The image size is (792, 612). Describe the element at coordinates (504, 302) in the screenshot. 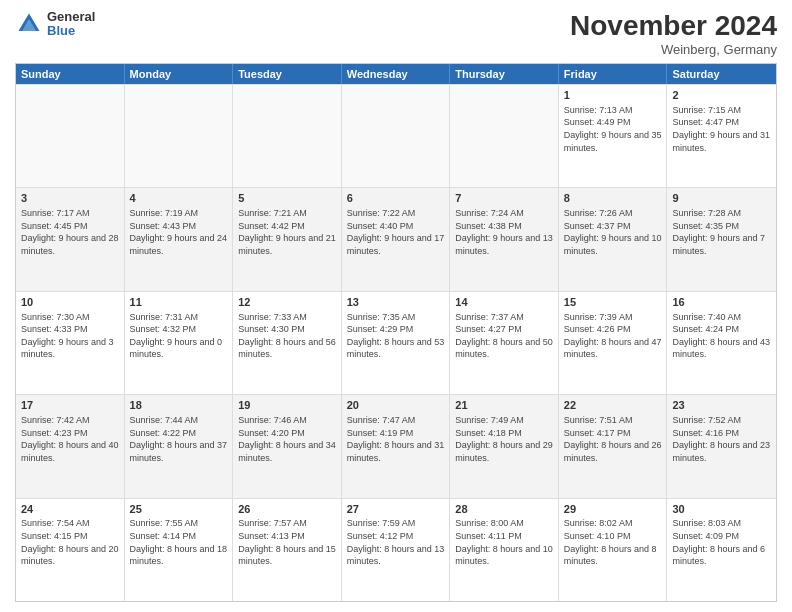

I see `day-number: 14` at that location.